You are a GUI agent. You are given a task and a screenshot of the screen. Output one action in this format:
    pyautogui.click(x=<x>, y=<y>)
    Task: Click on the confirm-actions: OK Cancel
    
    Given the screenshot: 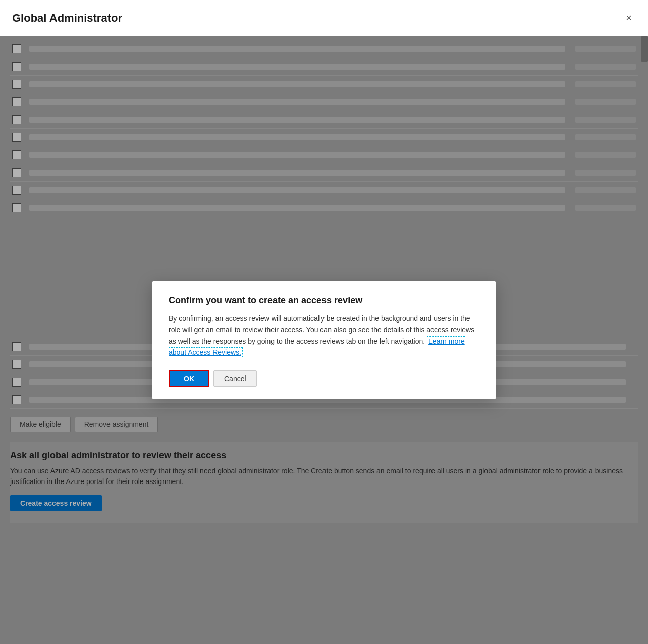 What is the action you would take?
    pyautogui.click(x=324, y=379)
    